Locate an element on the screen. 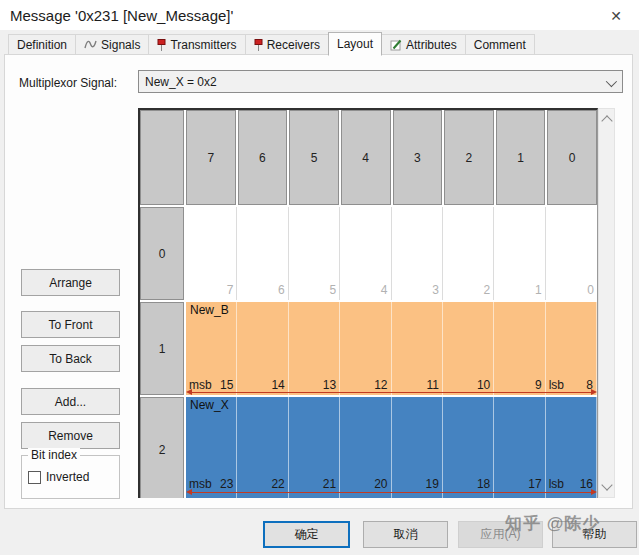  tab-definition: Definition is located at coordinates (42, 44).